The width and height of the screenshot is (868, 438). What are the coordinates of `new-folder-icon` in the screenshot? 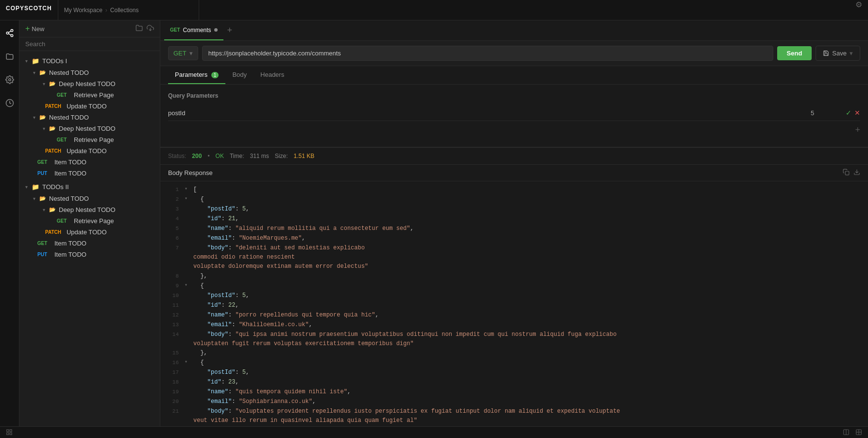 It's located at (139, 29).